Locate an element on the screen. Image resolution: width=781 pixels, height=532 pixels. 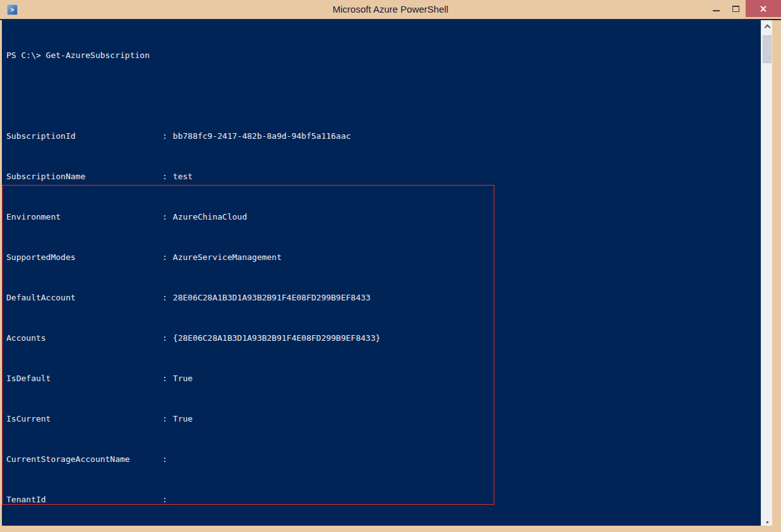
subscription-field: SubscriptionId:bb788fc9-2417-482b-8a9d-9… is located at coordinates (384, 136).